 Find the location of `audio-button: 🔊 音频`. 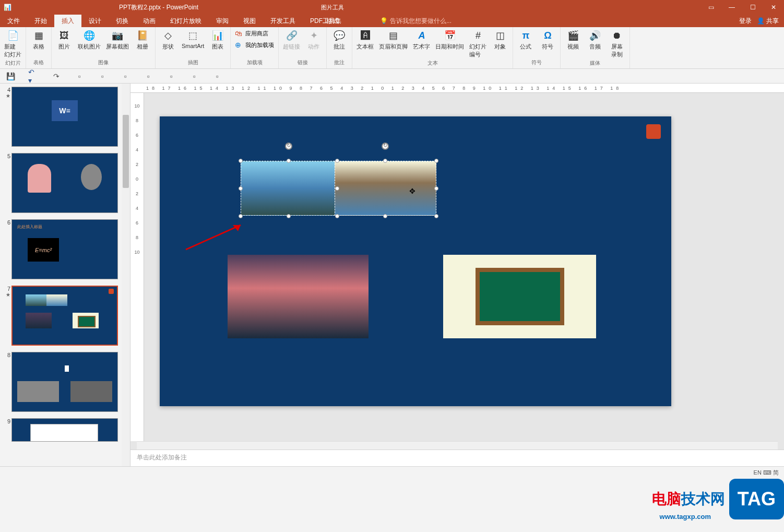

audio-button: 🔊 音频 is located at coordinates (595, 40).